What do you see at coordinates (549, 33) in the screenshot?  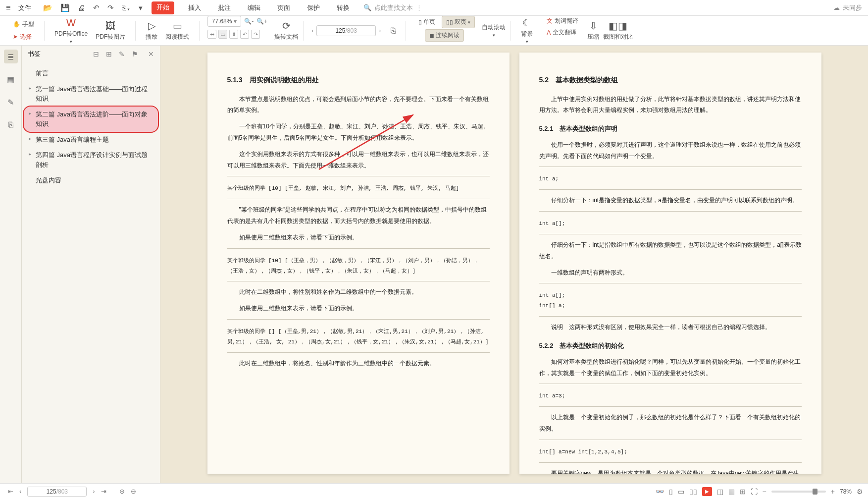 I see `translate-full-icon: A` at bounding box center [549, 33].